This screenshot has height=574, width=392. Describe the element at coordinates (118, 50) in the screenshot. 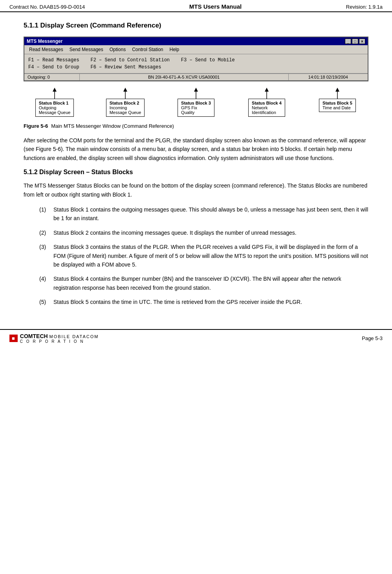

I see `menu-options: Options` at that location.